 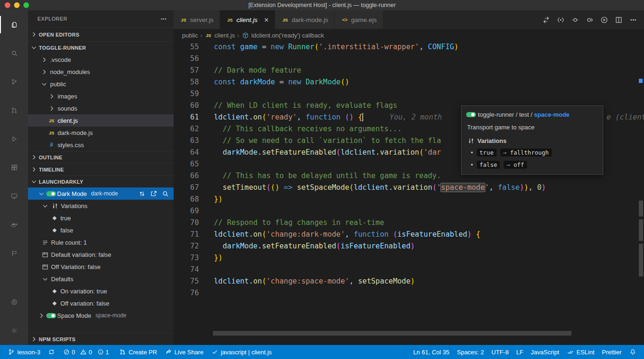 I want to click on tab-dark-mode-js: JSdark-mode.js, so click(x=305, y=20).